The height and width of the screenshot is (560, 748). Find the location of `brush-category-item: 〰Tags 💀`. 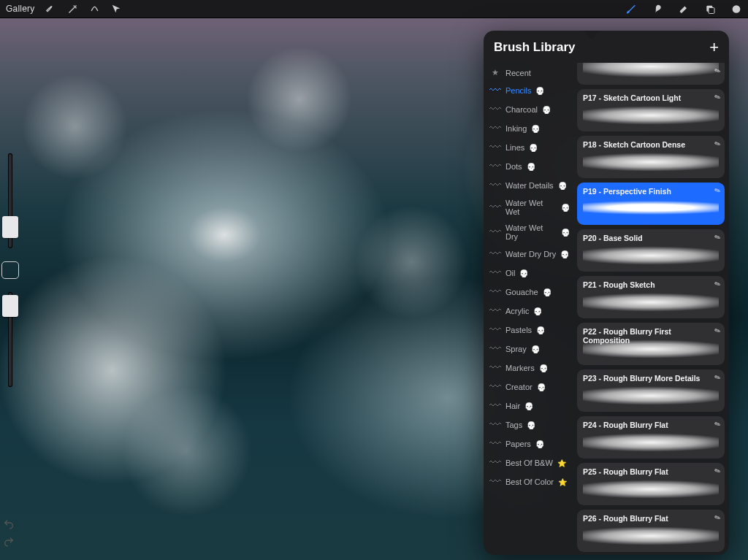

brush-category-item: 〰Tags 💀 is located at coordinates (530, 425).